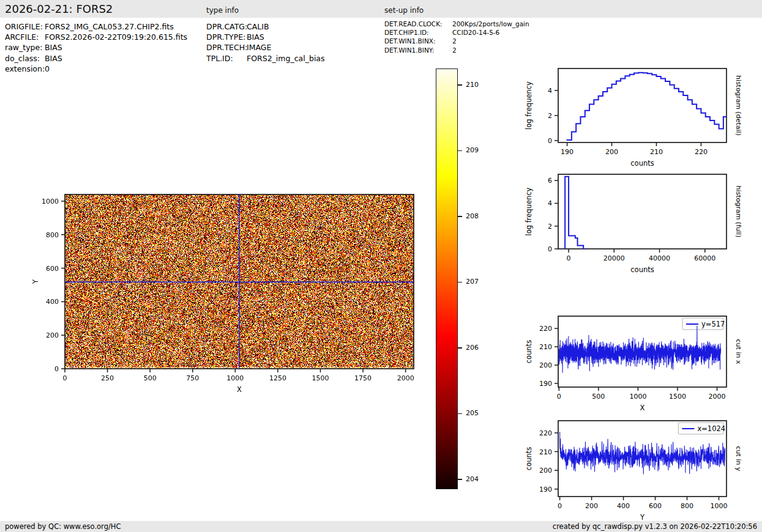 The image size is (762, 532). I want to click on x-tick-label: 600, so click(655, 506).